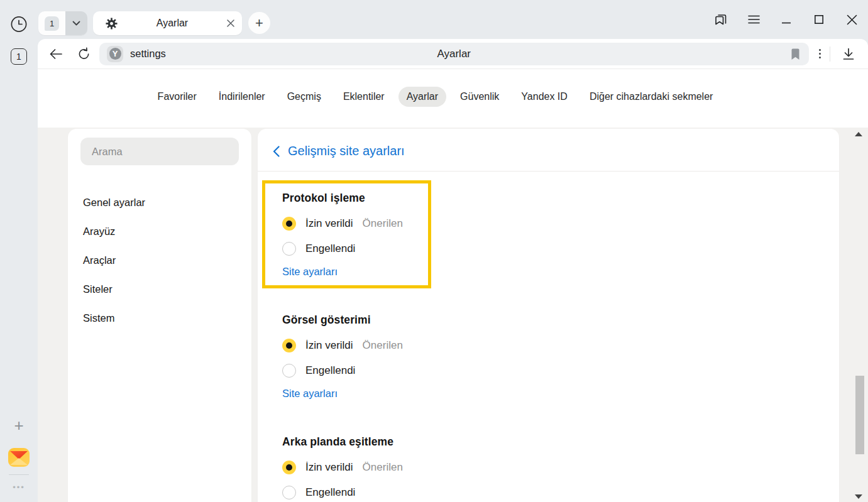 This screenshot has width=868, height=502. I want to click on nav-tab-diger-cihazlar: Diğer cihazlardaki sekmeler, so click(651, 97).